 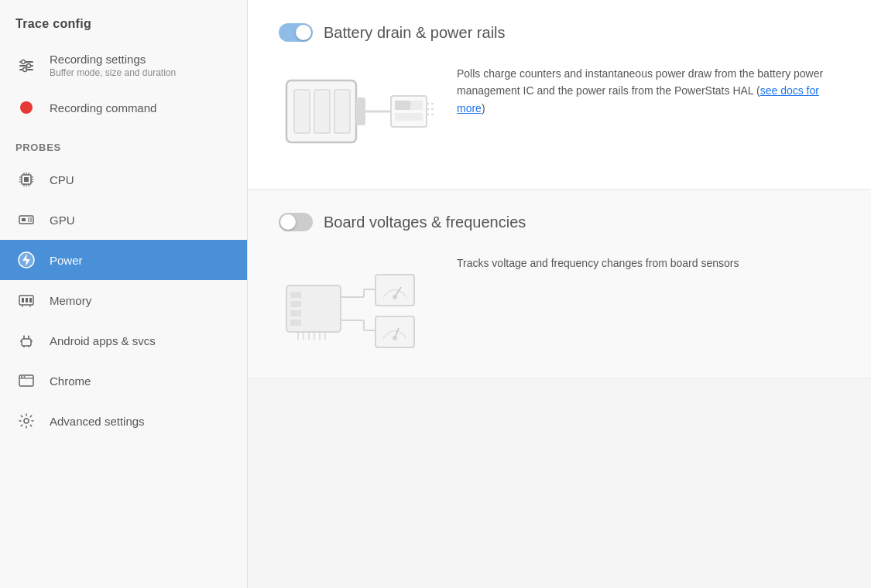 I want to click on chrome-icon, so click(x=26, y=381).